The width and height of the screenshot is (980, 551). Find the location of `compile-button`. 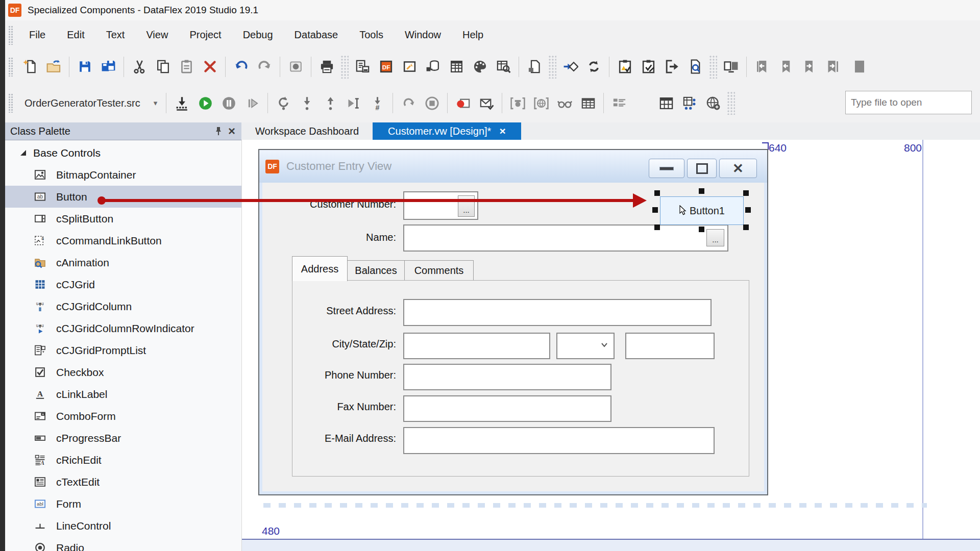

compile-button is located at coordinates (182, 103).